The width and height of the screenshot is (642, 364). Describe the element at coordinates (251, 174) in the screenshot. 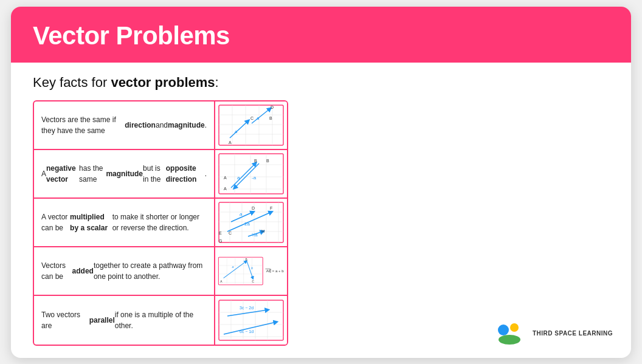

I see `negative-vector-diagram: a -a A A B B` at that location.